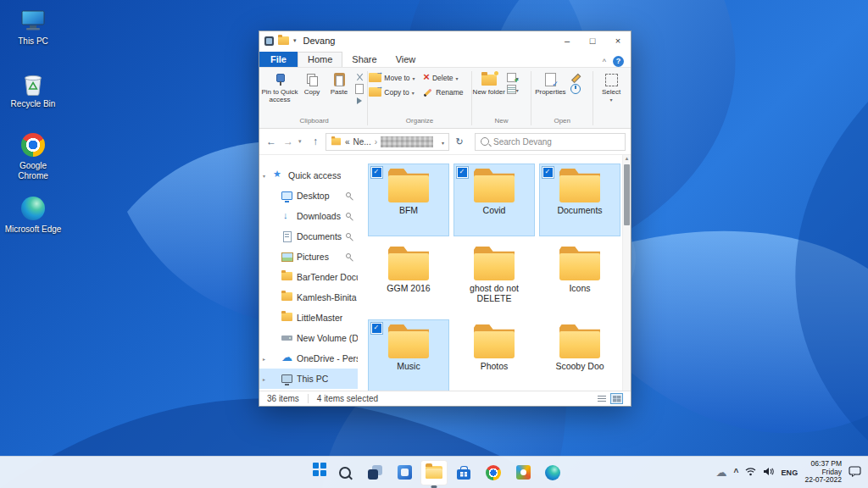 This screenshot has width=868, height=488. I want to click on copy-to-button: Copy to, so click(394, 92).